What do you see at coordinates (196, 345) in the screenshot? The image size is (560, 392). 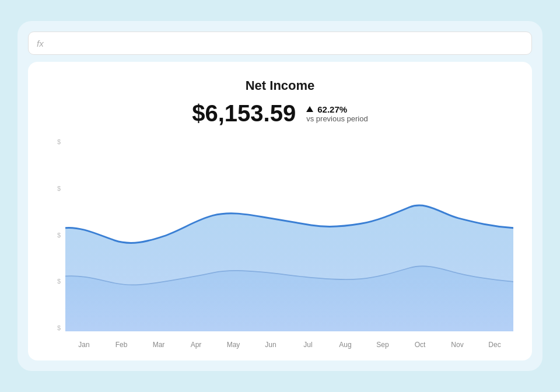 I see `x-label-apr: Apr` at bounding box center [196, 345].